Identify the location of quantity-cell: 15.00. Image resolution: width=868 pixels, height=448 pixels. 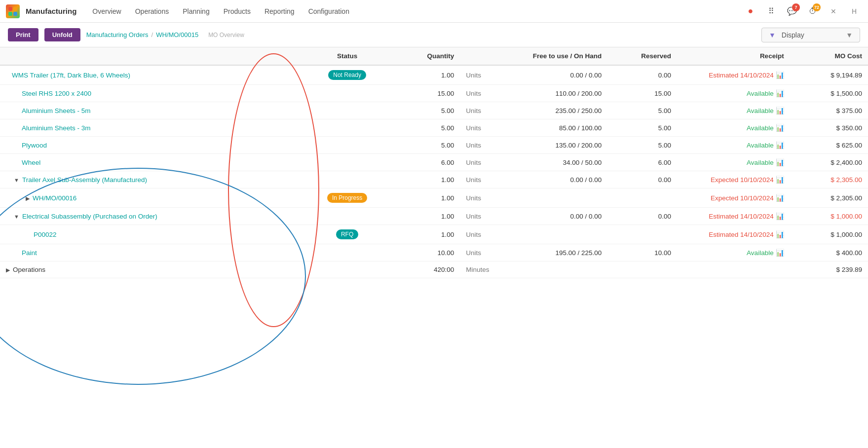
(425, 94).